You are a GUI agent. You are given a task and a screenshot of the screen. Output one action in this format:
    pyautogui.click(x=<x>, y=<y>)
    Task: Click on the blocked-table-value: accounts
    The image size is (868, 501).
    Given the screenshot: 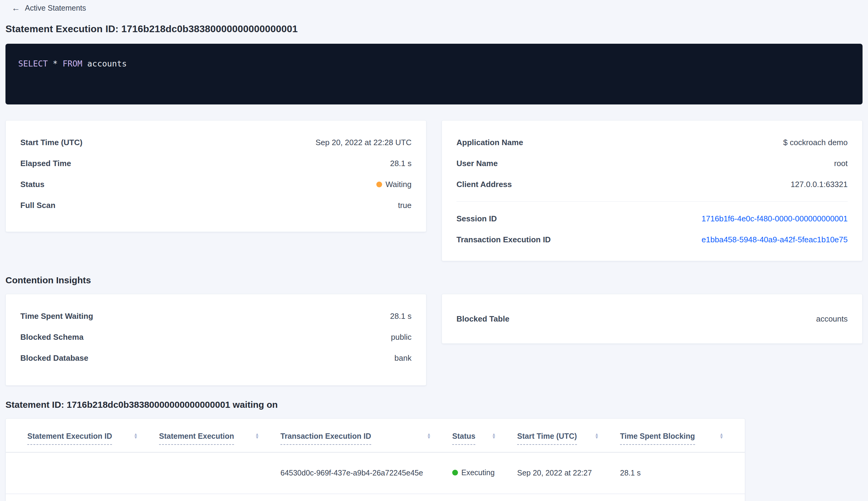 What is the action you would take?
    pyautogui.click(x=832, y=319)
    